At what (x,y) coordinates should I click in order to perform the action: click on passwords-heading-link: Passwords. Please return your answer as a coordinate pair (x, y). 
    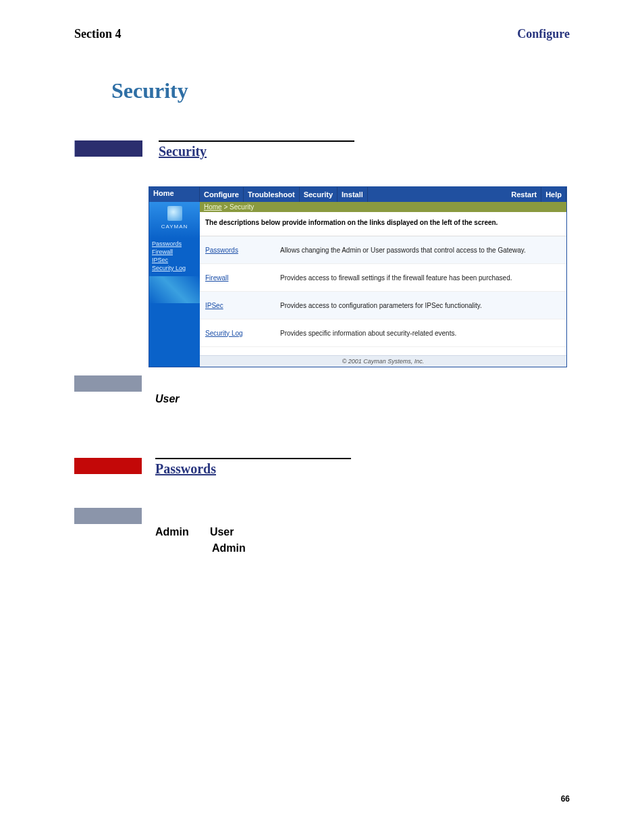
    Looking at the image, I should click on (186, 469).